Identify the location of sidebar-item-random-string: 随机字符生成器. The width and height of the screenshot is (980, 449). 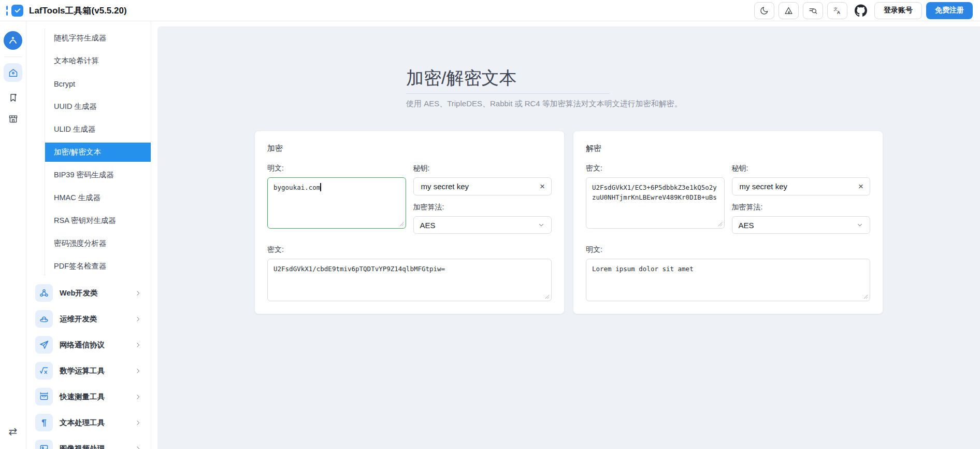
(98, 38).